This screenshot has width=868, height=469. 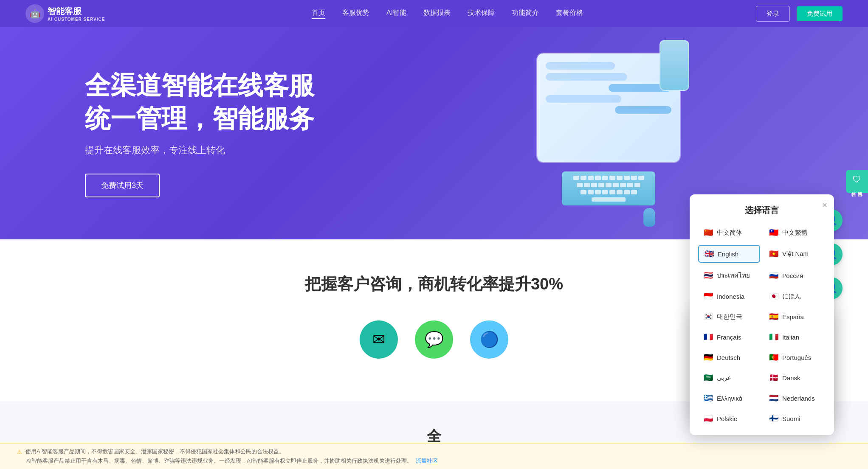 What do you see at coordinates (733, 275) in the screenshot?
I see `lang-label-th: ประเทศไทย` at bounding box center [733, 275].